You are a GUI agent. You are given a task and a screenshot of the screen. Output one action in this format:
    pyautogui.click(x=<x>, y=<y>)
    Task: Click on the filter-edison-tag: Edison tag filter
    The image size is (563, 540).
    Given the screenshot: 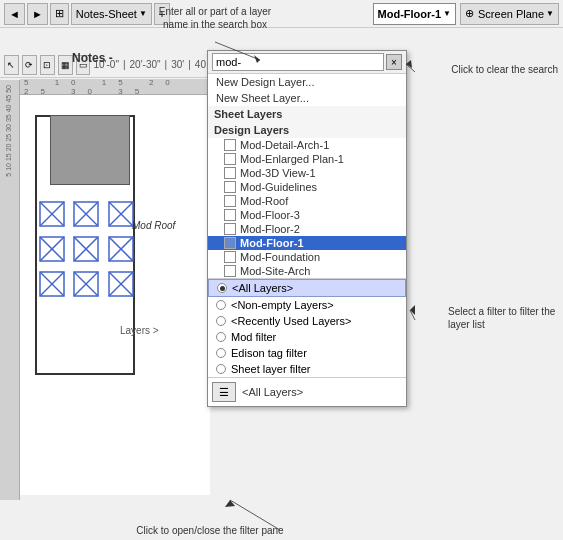 What is the action you would take?
    pyautogui.click(x=307, y=353)
    